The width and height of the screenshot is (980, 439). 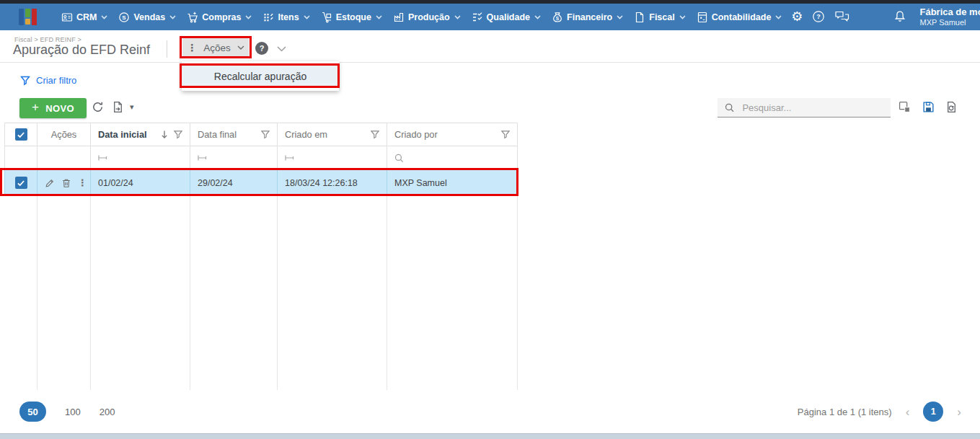 What do you see at coordinates (352, 17) in the screenshot?
I see `menu-estoque: Estoque` at bounding box center [352, 17].